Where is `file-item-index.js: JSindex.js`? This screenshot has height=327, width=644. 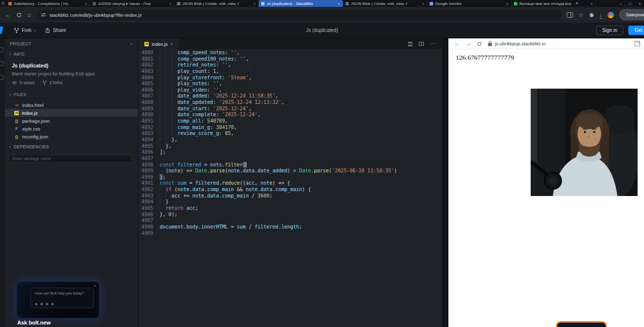
file-item-index.js: JSindex.js is located at coordinates (71, 113).